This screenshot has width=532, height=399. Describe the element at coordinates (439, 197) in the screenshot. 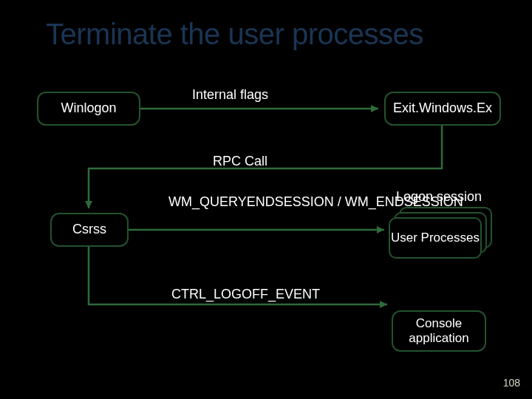

I see `label-logon-session: Logon session` at that location.